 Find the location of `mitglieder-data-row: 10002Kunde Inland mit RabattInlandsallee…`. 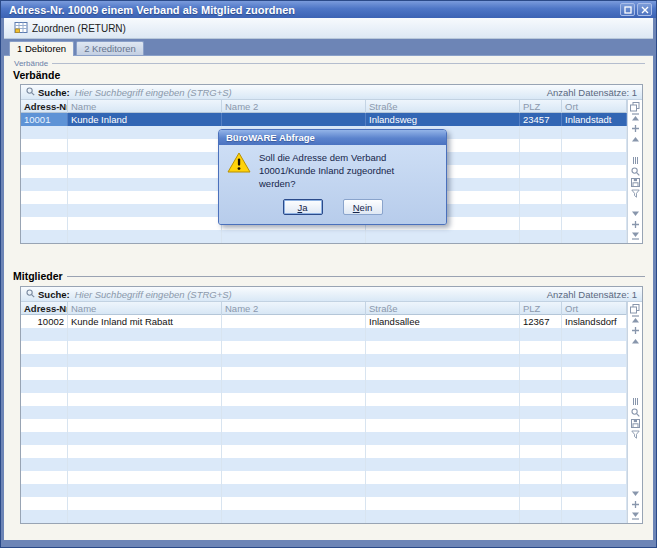

mitglieder-data-row: 10002Kunde Inland mit RabattInlandsallee… is located at coordinates (324, 322).